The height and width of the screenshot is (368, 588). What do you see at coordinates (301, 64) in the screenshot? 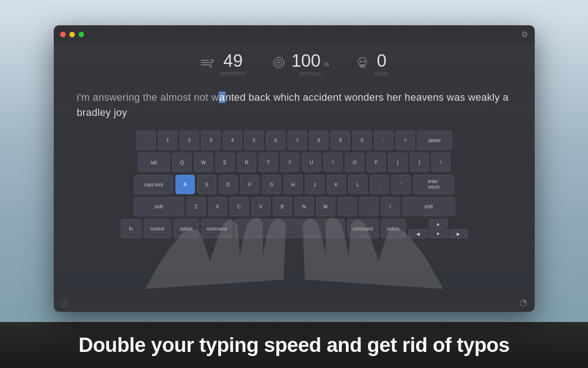
I see `accuracy-stat-group: 100 % accuracy` at bounding box center [301, 64].